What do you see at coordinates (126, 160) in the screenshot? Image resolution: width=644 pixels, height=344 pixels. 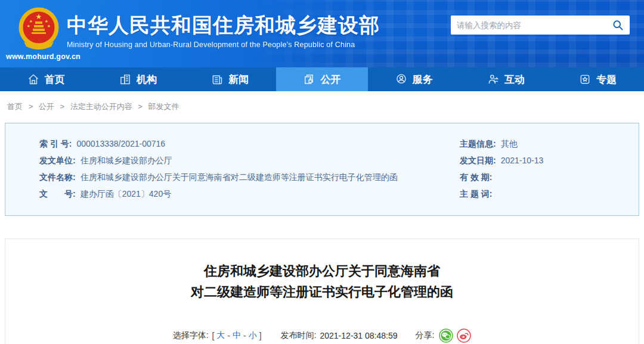 I see `info-value: 住房和城乡建设部办公厅` at bounding box center [126, 160].